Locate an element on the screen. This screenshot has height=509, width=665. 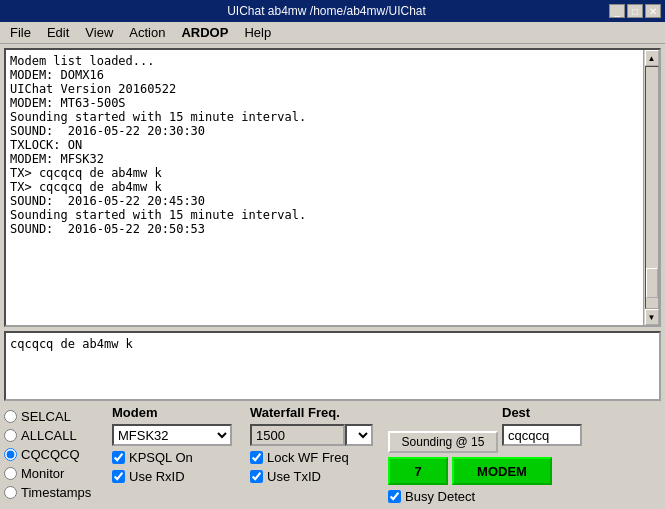
scrollbar-thumb is located at coordinates (652, 283).